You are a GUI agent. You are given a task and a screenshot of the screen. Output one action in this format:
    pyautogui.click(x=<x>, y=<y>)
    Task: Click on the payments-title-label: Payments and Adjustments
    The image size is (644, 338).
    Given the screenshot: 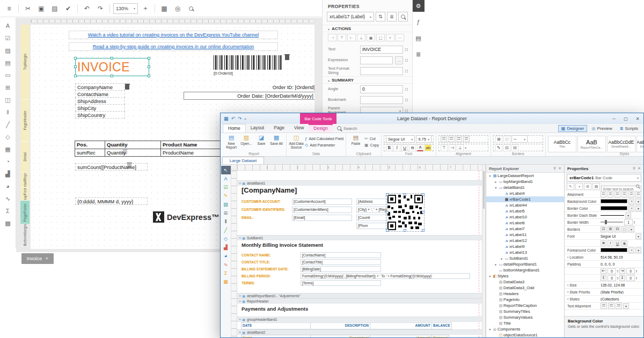 What is the action you would take?
    pyautogui.click(x=275, y=309)
    